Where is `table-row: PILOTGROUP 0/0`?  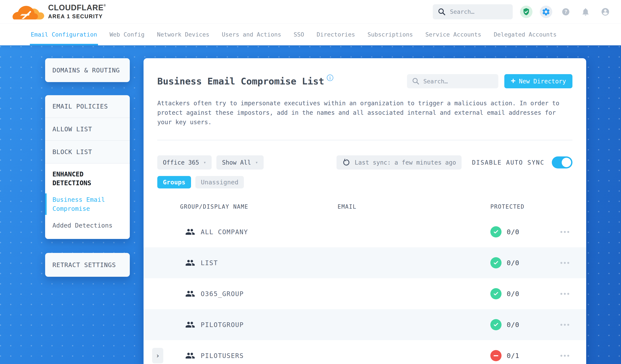 table-row: PILOTGROUP 0/0 is located at coordinates (365, 325).